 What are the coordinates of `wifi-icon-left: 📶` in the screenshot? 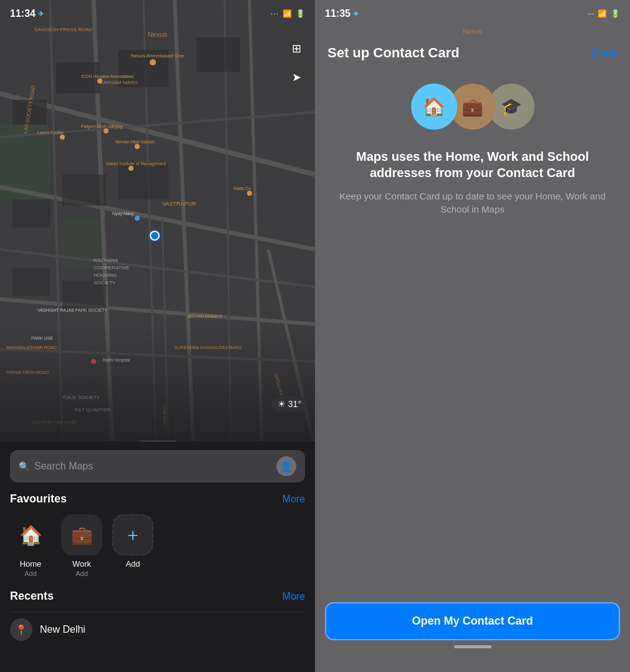 It's located at (287, 14).